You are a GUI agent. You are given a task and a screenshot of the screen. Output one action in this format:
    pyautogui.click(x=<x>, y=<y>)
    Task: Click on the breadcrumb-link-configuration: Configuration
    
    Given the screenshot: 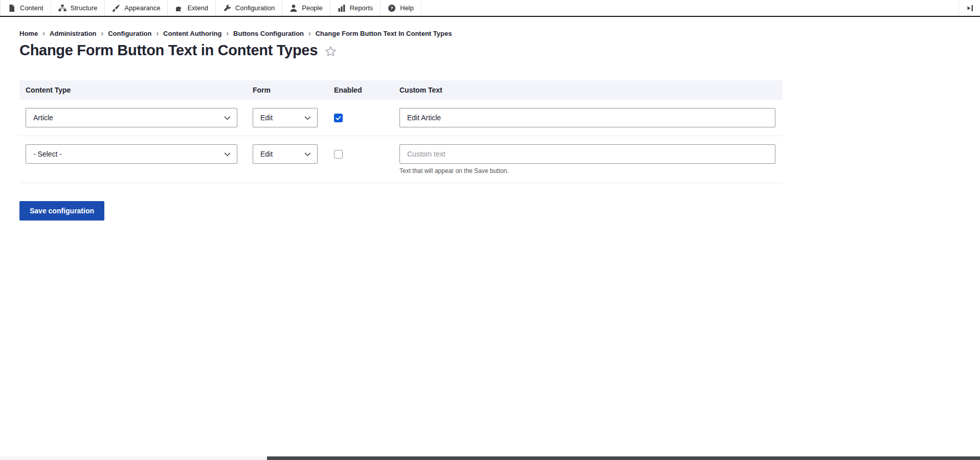 What is the action you would take?
    pyautogui.click(x=130, y=34)
    